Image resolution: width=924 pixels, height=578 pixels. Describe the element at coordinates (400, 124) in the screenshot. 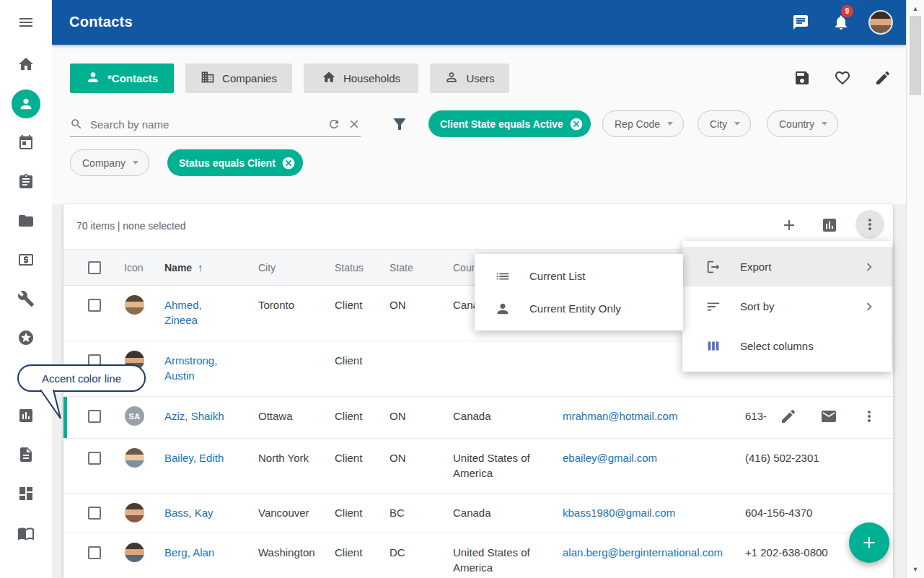

I see `filter-icon` at that location.